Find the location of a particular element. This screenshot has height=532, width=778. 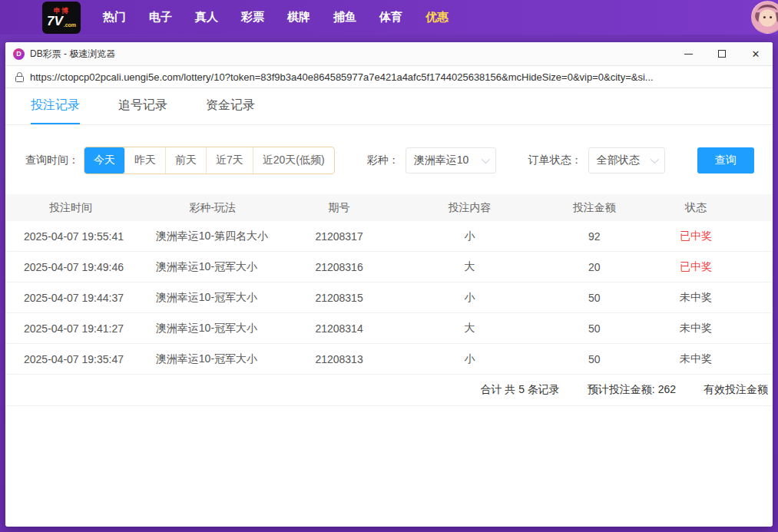

filter-bar: 查询时间： 今天 昨天 前天 近7天 近20天(低频) 彩种： 澳洲幸运10 订… is located at coordinates (399, 160).